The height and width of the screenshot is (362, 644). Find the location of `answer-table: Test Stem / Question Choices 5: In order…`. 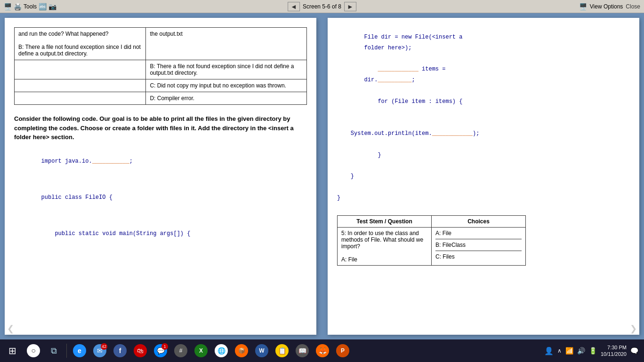

answer-table: Test Stem / Question Choices 5: In order… is located at coordinates (431, 241).